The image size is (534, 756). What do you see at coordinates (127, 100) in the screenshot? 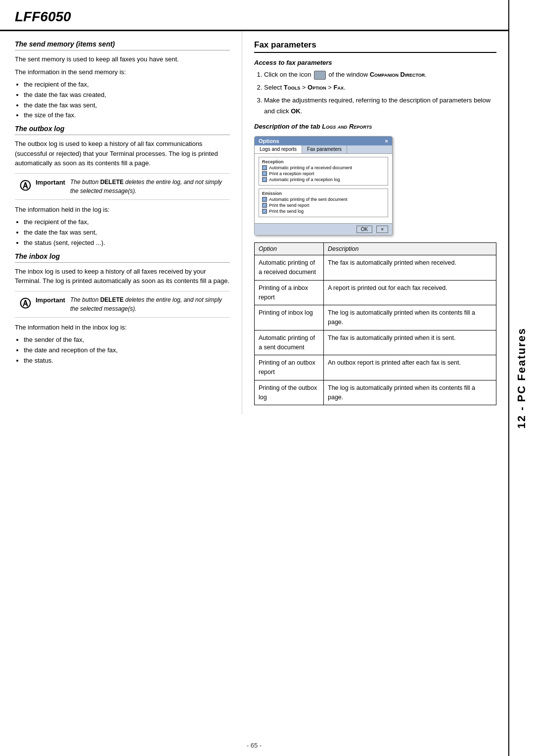
I see `send-memory-list: the recipient of the fax, the date the f…` at bounding box center [127, 100].